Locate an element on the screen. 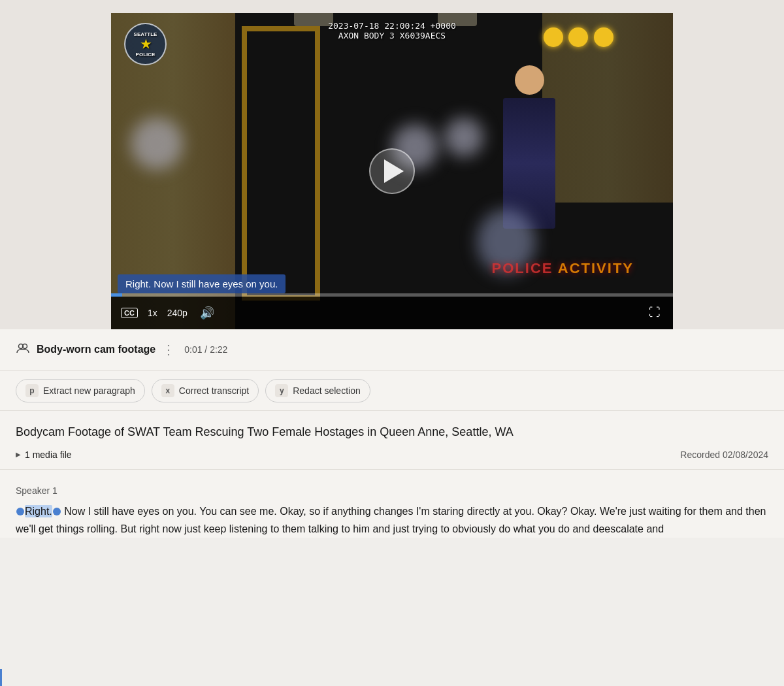 This screenshot has width=784, height=686. redact-key-badge: y is located at coordinates (282, 391).